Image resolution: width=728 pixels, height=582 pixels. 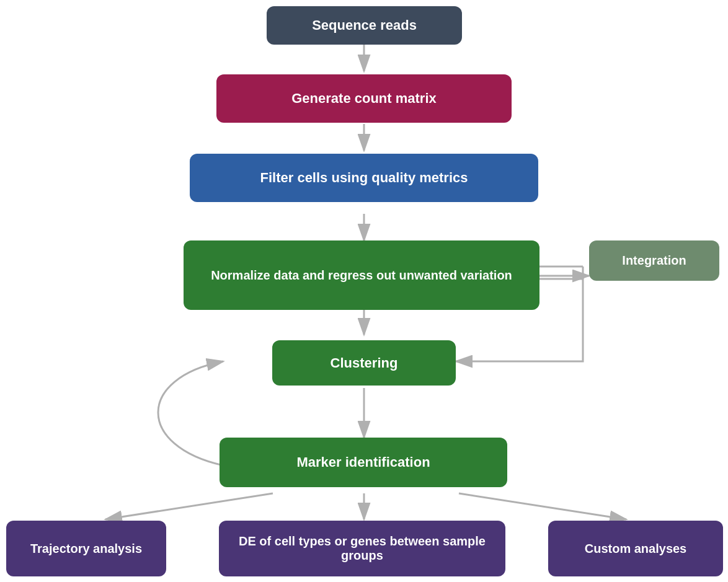 What do you see at coordinates (365, 25) in the screenshot?
I see `sequence-reads-label: Sequence reads` at bounding box center [365, 25].